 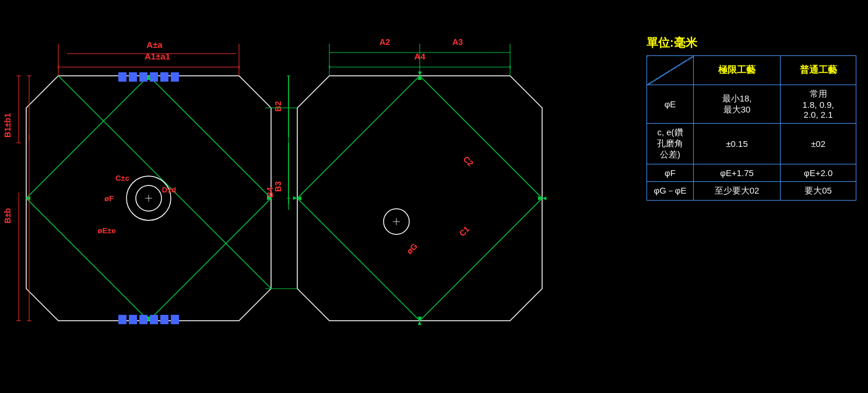 I want to click on table-col2-header: 普通工藝, so click(x=818, y=71).